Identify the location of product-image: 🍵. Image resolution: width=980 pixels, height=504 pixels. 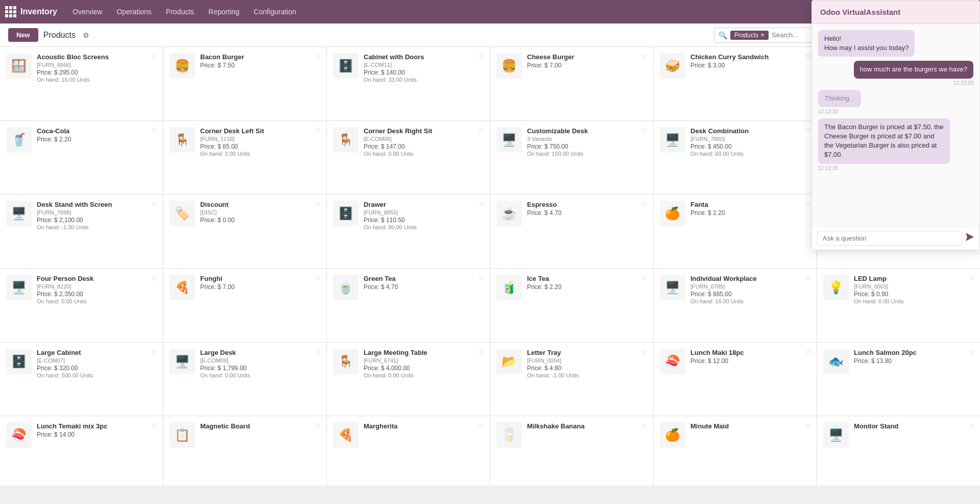
(346, 287).